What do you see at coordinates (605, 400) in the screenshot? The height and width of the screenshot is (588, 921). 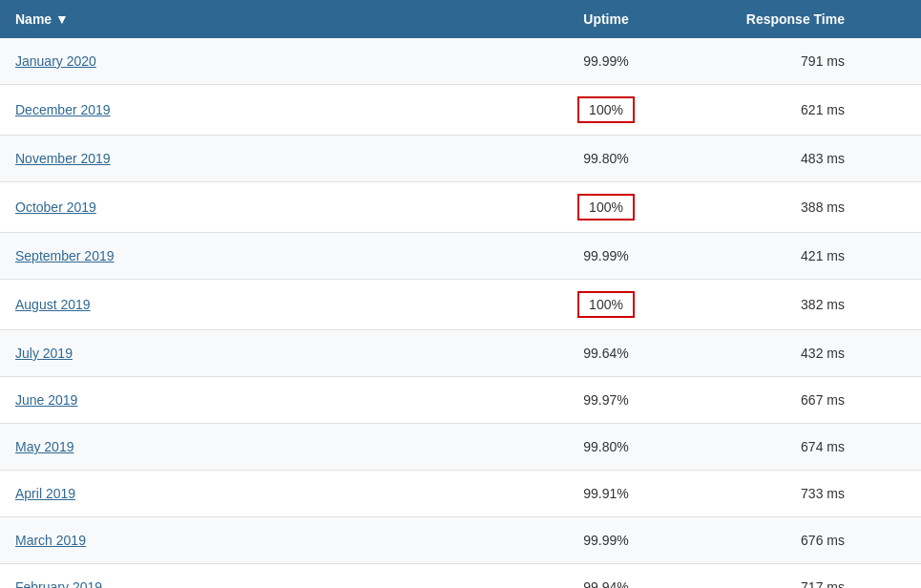 I see `uptime-value: 99.97%` at bounding box center [605, 400].